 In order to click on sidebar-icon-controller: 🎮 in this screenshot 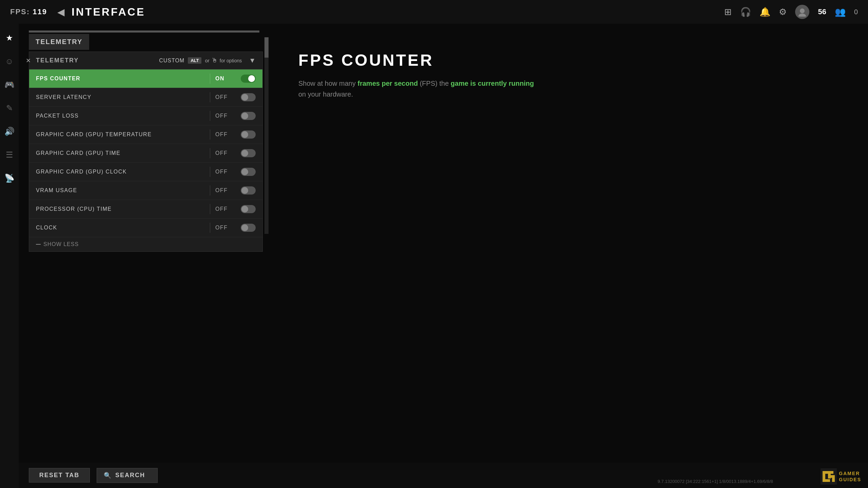, I will do `click(9, 85)`.